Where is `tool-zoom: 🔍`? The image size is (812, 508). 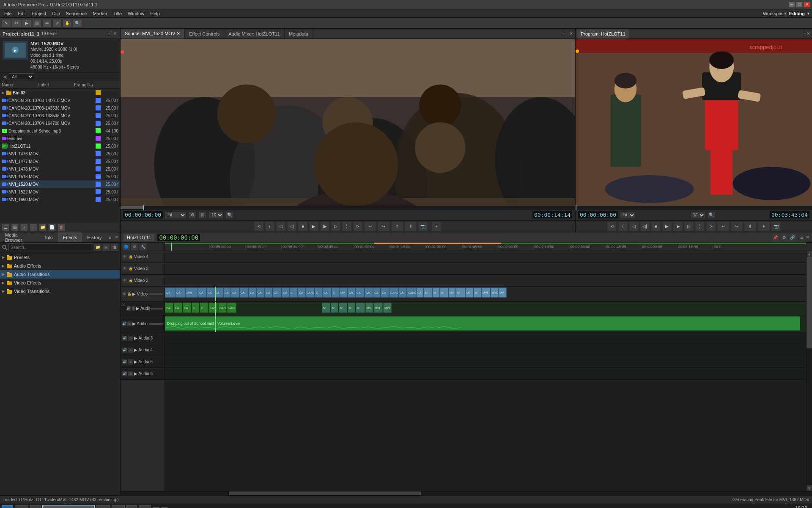 tool-zoom: 🔍 is located at coordinates (77, 23).